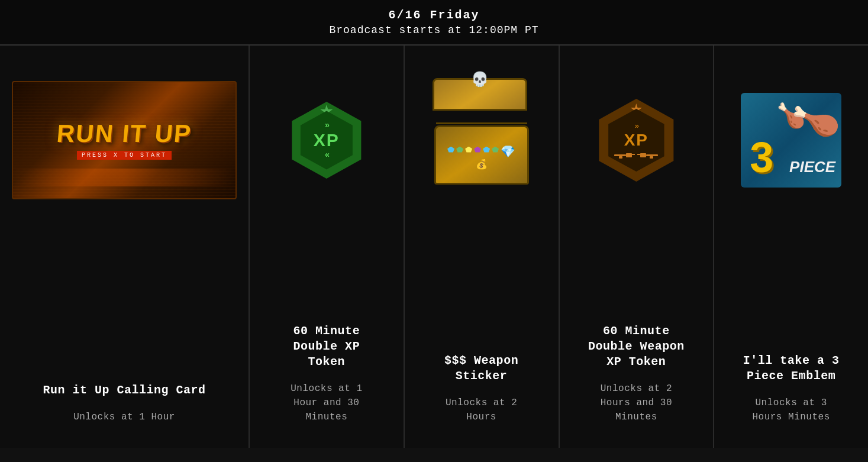  What do you see at coordinates (791, 369) in the screenshot?
I see `card-title-three-piece: I'll take a 3Piece Emblem` at bounding box center [791, 369].